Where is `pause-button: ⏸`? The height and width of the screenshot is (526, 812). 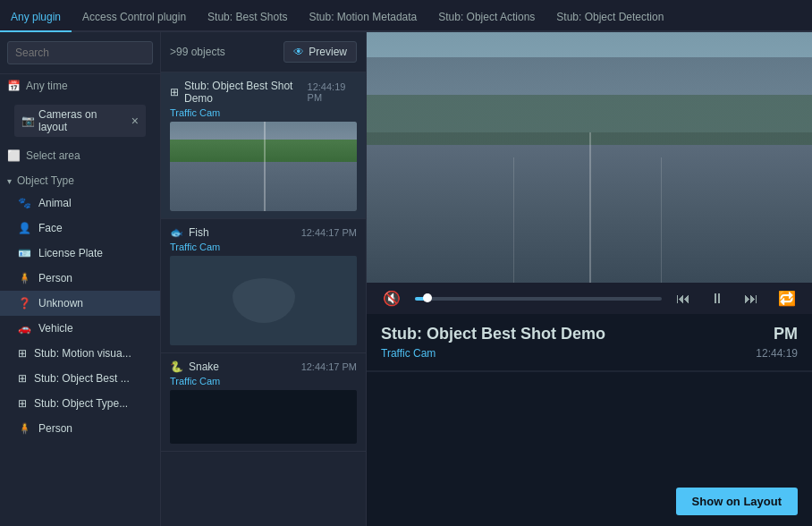
pause-button: ⏸ is located at coordinates (717, 299).